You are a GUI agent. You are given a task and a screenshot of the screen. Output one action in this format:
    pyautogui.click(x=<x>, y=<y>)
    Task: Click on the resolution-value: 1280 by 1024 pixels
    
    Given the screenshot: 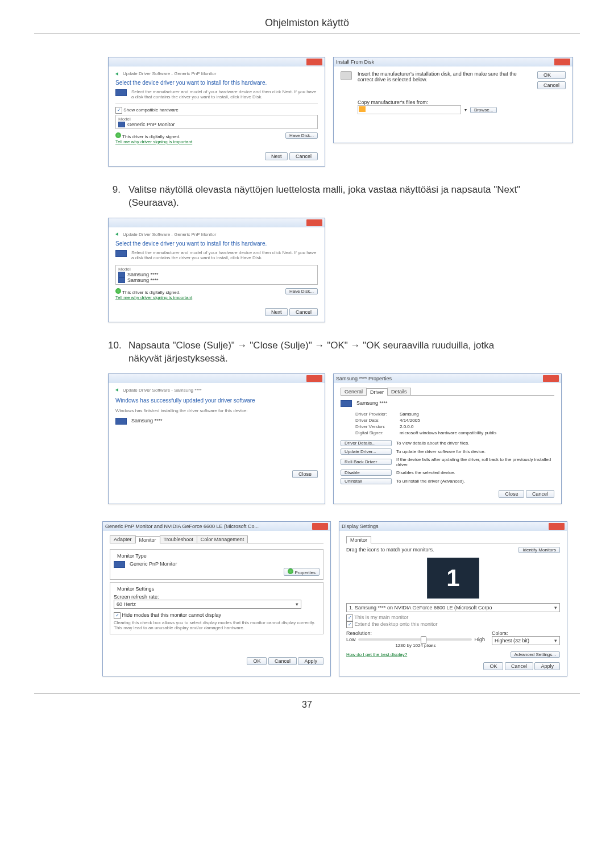 What is the action you would take?
    pyautogui.click(x=416, y=646)
    